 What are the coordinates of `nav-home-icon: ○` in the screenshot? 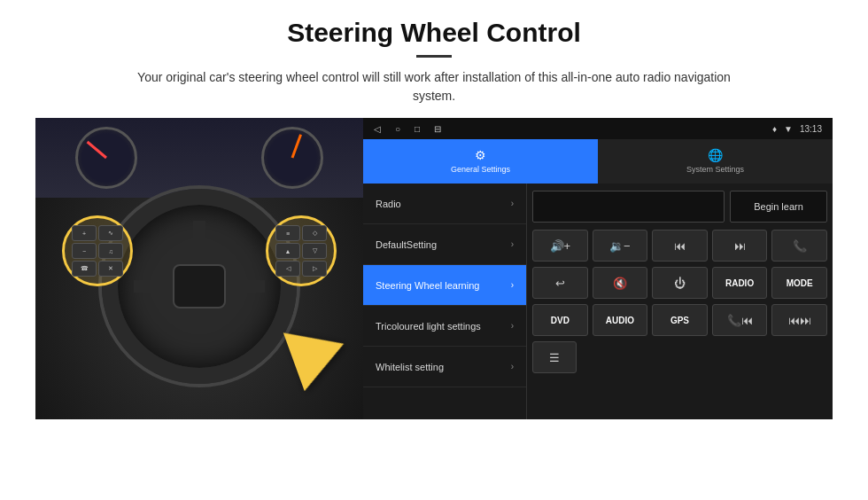 It's located at (398, 129).